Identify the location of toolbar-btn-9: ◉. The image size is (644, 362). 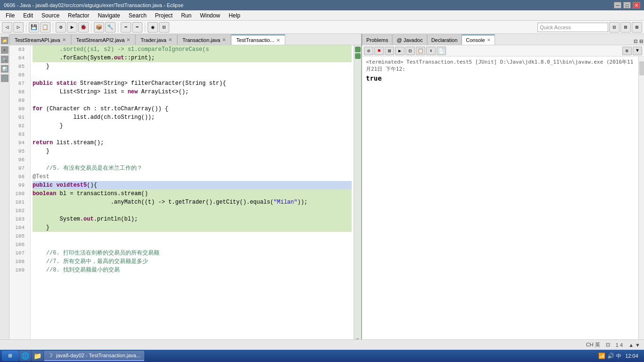
(153, 27).